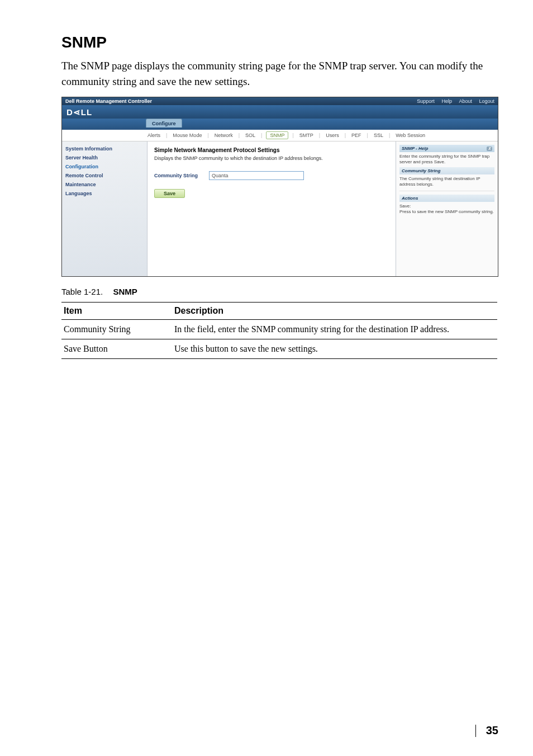 The width and height of the screenshot is (533, 756). Describe the element at coordinates (176, 176) in the screenshot. I see `community-string-label: Community String` at that location.